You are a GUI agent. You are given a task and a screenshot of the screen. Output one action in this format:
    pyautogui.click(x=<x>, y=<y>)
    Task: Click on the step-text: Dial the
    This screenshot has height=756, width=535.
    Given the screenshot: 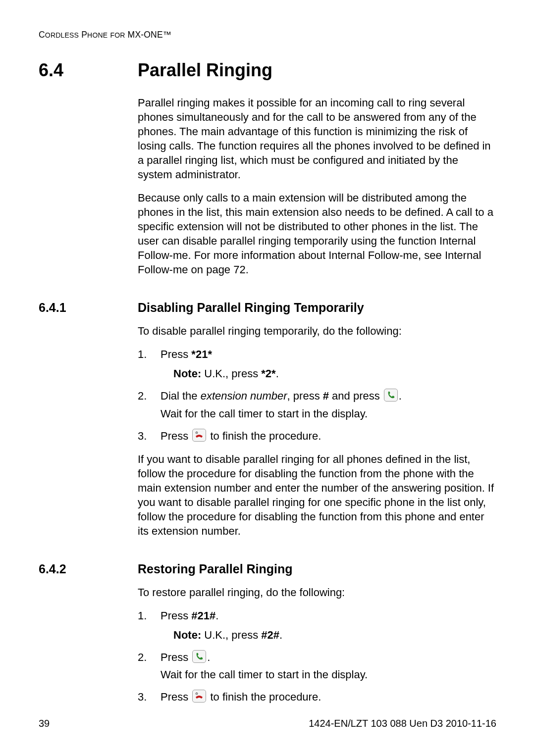 What is the action you would take?
    pyautogui.click(x=180, y=396)
    